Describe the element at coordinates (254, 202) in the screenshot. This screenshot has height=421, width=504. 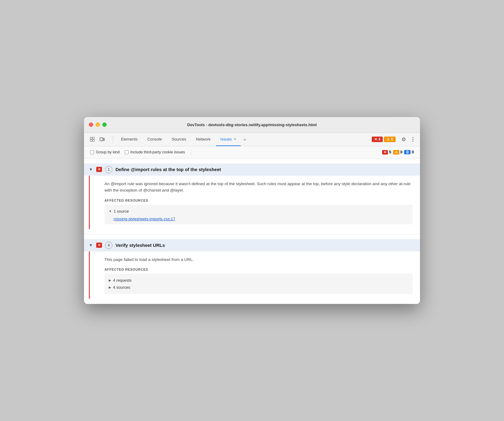
I see `issue-body-1: An @import rule was ignored because it w…` at that location.